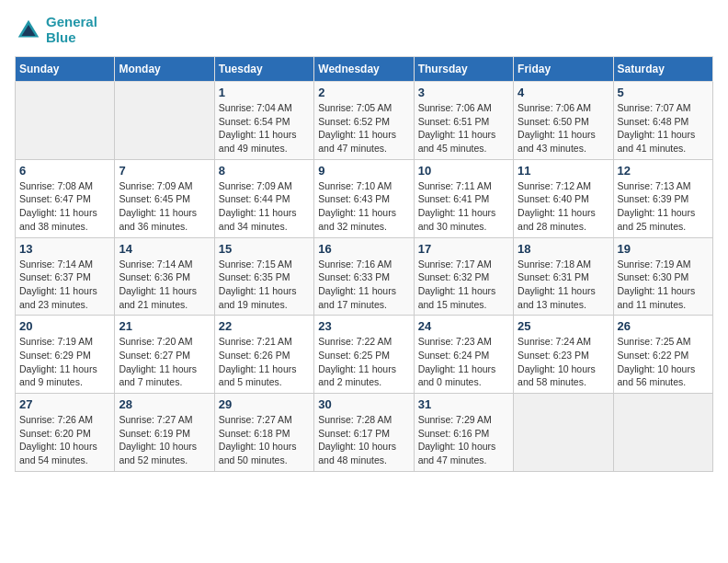  I want to click on calendar-cell: 18Sunrise: 7:18 AM Sunset: 6:31 PM Dayli…, so click(563, 276).